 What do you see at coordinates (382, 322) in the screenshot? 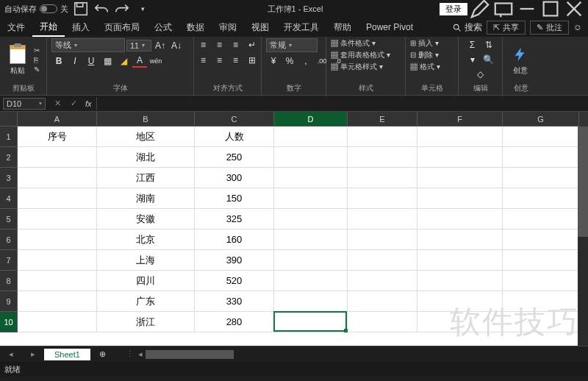
I see `cell-E10` at bounding box center [382, 322].